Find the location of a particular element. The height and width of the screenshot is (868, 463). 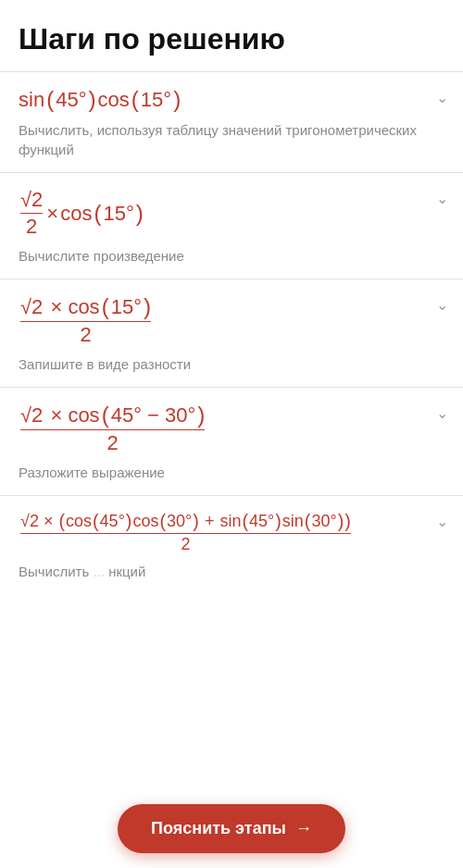

step-1: sin ( 45° ) cos ( 15° ) Вычислить, испол… is located at coordinates (232, 122).